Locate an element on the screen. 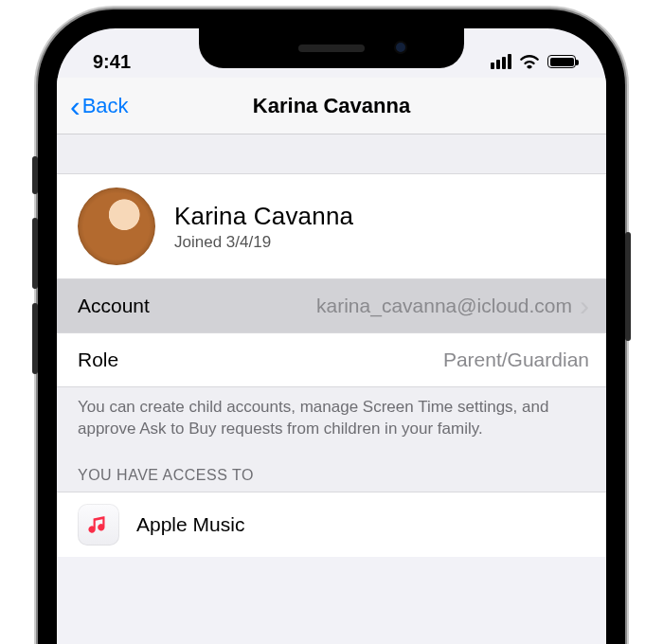 The image size is (663, 644). access-section-header: You Have Access To is located at coordinates (332, 468).